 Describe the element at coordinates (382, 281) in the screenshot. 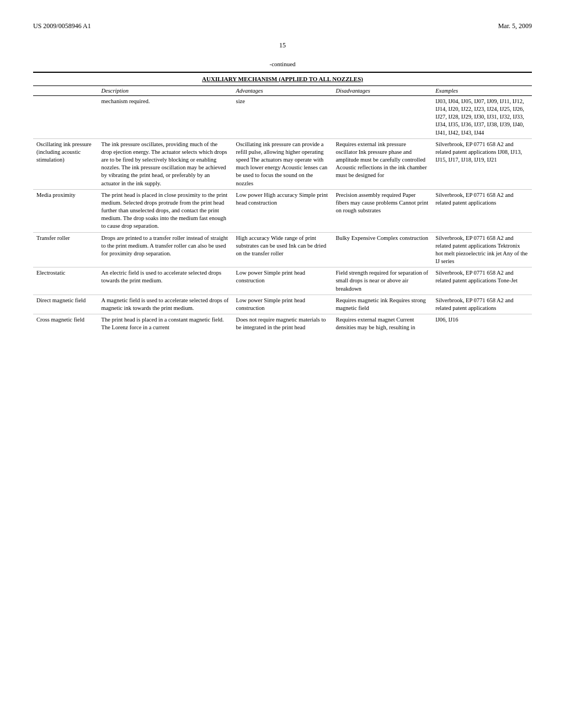

I see `cell-disadvantages: Field strength required for separation o…` at that location.